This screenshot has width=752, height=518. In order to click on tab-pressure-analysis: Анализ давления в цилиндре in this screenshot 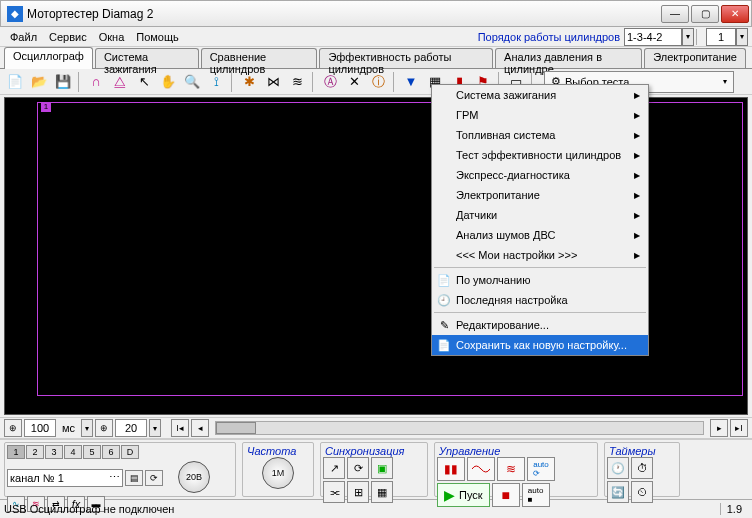, I will do `click(568, 58)`.